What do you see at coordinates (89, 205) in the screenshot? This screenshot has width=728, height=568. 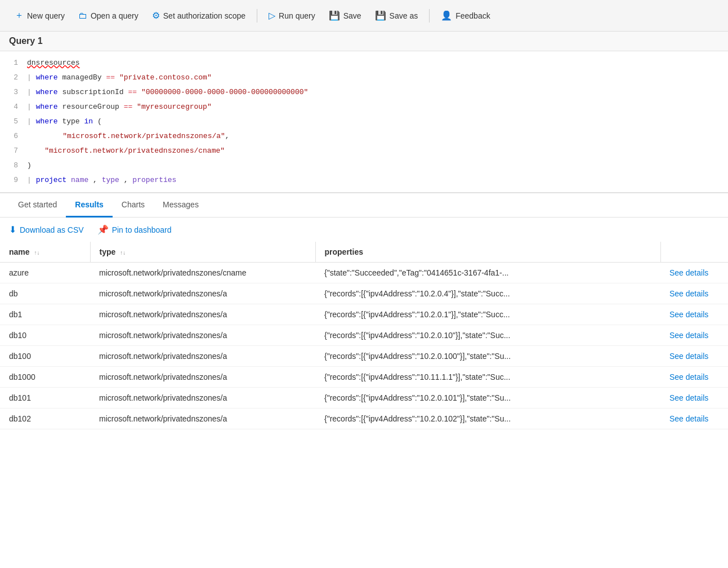 I see `tab-results: Results` at bounding box center [89, 205].